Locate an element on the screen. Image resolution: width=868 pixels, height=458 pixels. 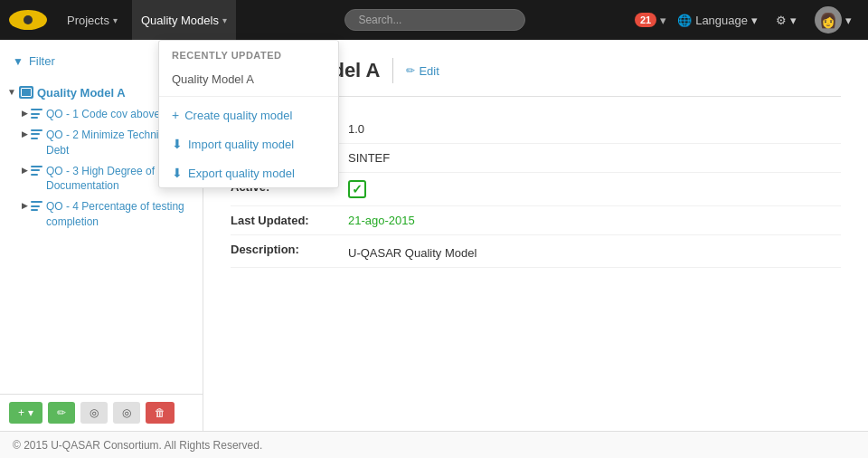
edition-value: 1.0 is located at coordinates (356, 129).